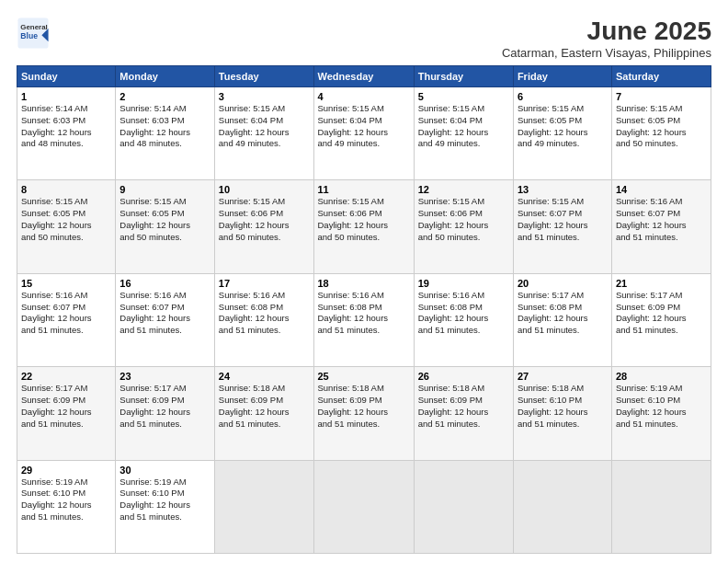 This screenshot has width=728, height=563. Describe the element at coordinates (66, 134) in the screenshot. I see `calendar-cell: 1Sunrise: 5:14 AMSunset: 6:03 PMDaylight…` at that location.